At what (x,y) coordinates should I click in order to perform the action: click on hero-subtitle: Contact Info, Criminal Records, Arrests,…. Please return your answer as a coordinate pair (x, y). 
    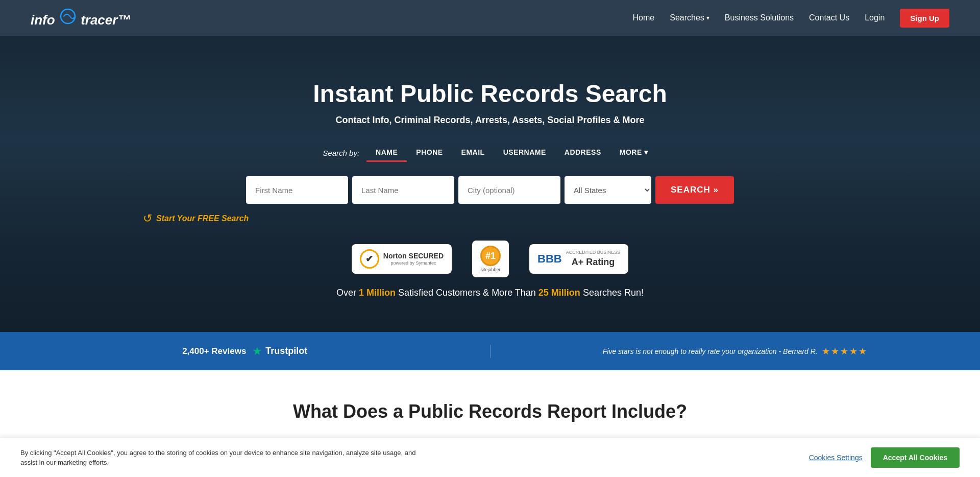
    Looking at the image, I should click on (490, 121).